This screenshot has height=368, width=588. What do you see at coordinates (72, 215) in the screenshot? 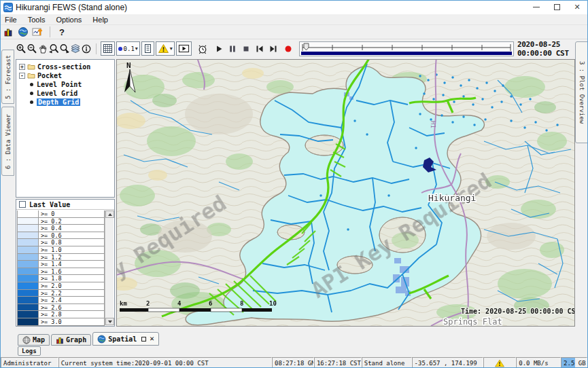
I see `legend-class-label: >= 0` at bounding box center [72, 215].